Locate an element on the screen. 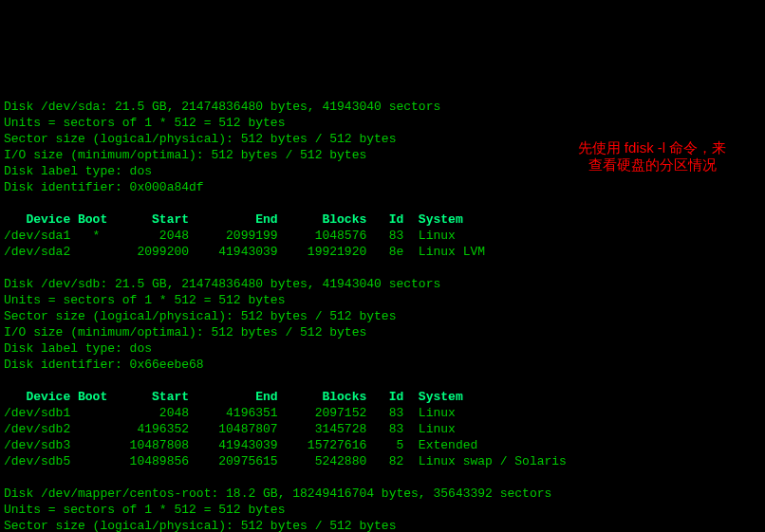  sdb-sector: Sector size (logical/physical): 512 byte… is located at coordinates (199, 317).